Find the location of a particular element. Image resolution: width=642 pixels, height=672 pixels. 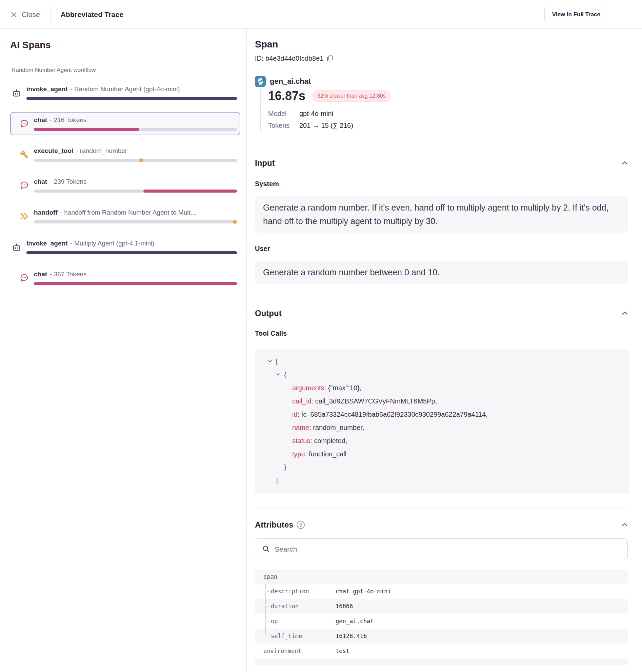

json-line: arguments: {"max":10}, is located at coordinates (448, 388).